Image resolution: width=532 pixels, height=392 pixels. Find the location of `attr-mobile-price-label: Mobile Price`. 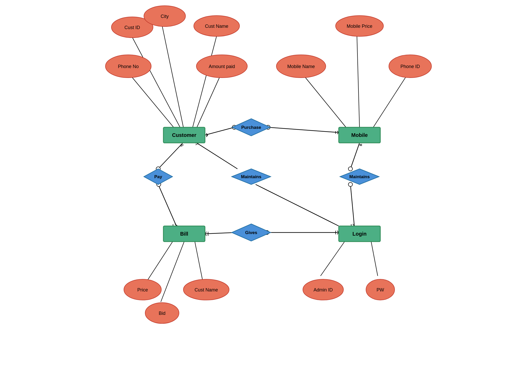

attr-mobile-price-label: Mobile Price is located at coordinates (360, 26).